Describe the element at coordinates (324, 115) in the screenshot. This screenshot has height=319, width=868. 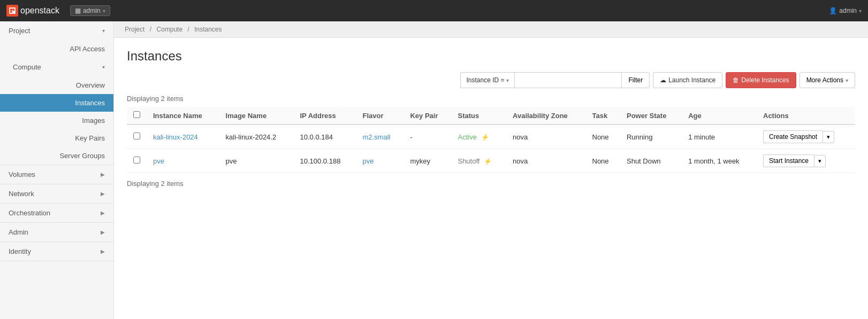
I see `header-ip-address: IP Address` at that location.